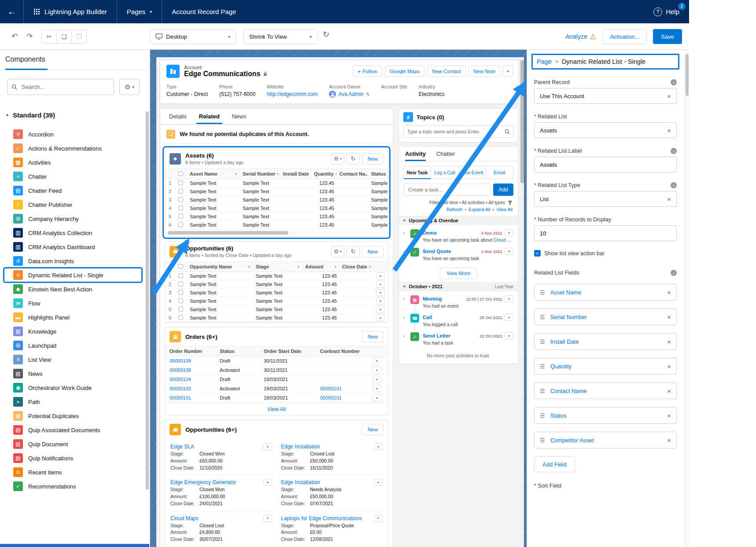  What do you see at coordinates (605, 96) in the screenshot?
I see `parent-record-select: Use This Account ×` at bounding box center [605, 96].